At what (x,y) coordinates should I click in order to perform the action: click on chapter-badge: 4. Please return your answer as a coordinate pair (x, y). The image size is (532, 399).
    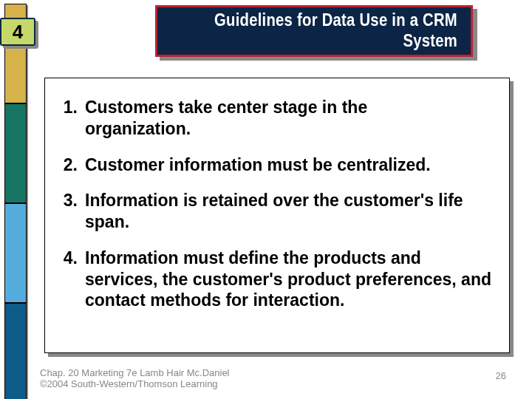
    Looking at the image, I should click on (19, 33).